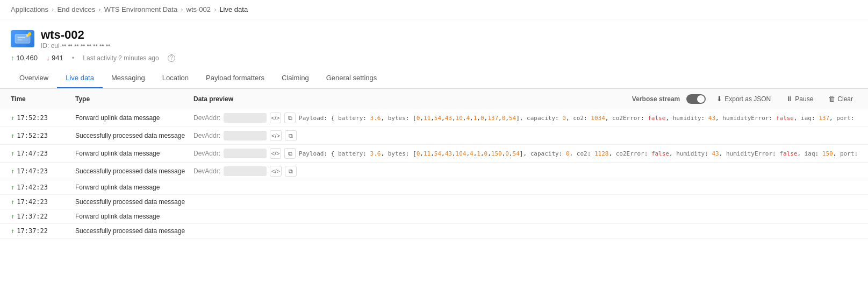 The width and height of the screenshot is (868, 288). Describe the element at coordinates (76, 10) in the screenshot. I see `breadcrumb-end-devices: End devices` at that location.